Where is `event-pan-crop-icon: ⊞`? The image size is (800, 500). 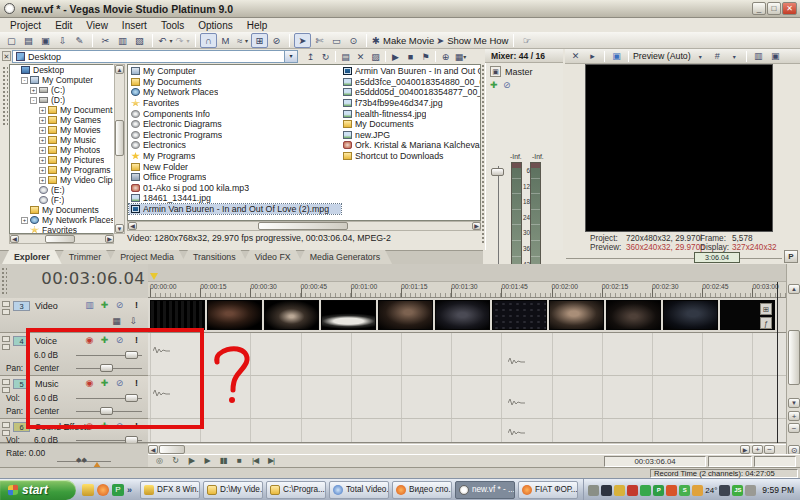
event-pan-crop-icon: ⊞ is located at coordinates (766, 309).